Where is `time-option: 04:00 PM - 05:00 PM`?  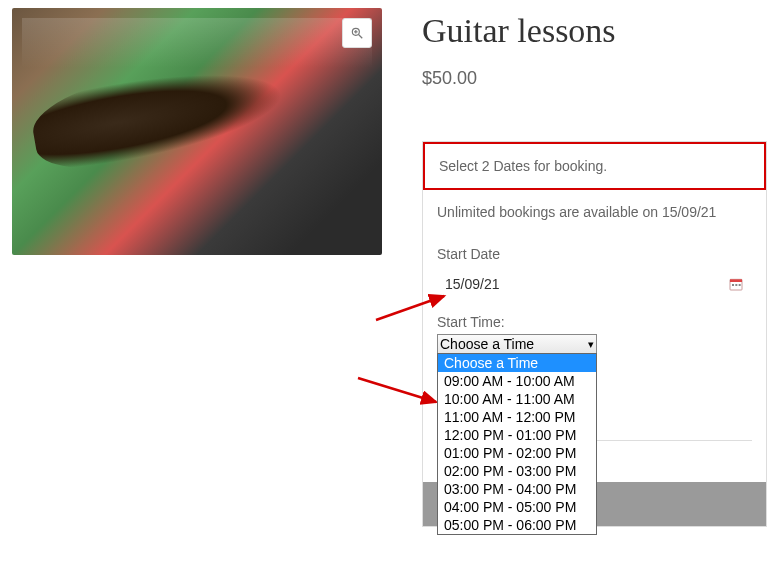 time-option: 04:00 PM - 05:00 PM is located at coordinates (517, 507).